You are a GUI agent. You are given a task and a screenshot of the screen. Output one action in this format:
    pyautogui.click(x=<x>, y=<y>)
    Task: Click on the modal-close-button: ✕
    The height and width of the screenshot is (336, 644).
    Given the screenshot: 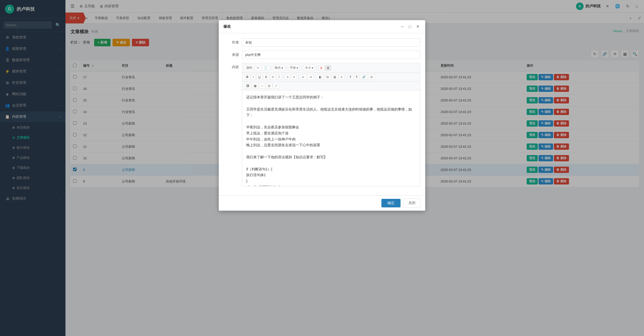 What is the action you would take?
    pyautogui.click(x=418, y=27)
    